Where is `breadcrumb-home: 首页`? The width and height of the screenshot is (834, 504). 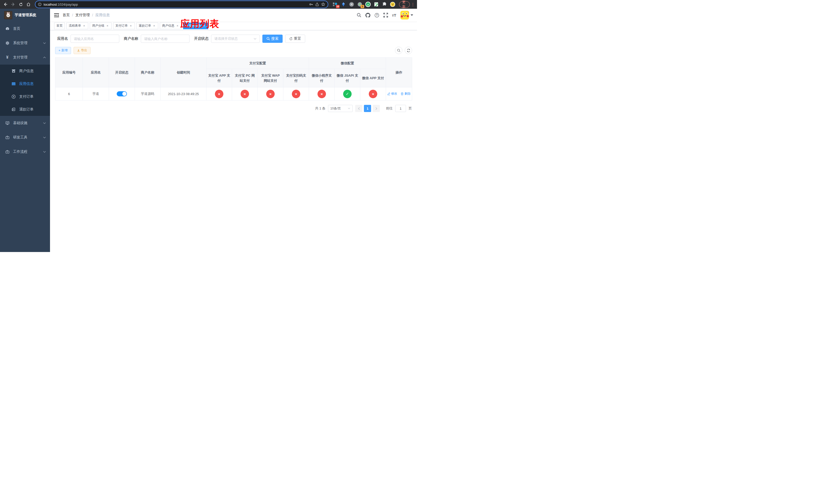
breadcrumb-home: 首页 is located at coordinates (66, 15).